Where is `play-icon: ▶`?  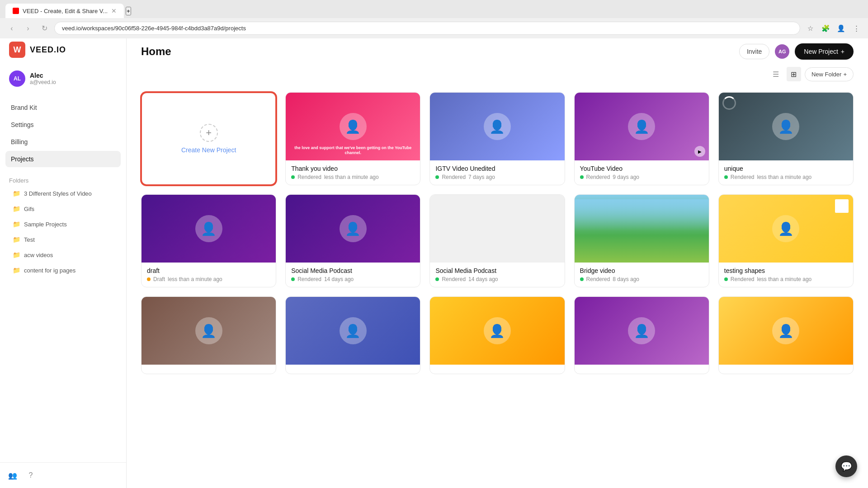
play-icon: ▶ is located at coordinates (700, 151).